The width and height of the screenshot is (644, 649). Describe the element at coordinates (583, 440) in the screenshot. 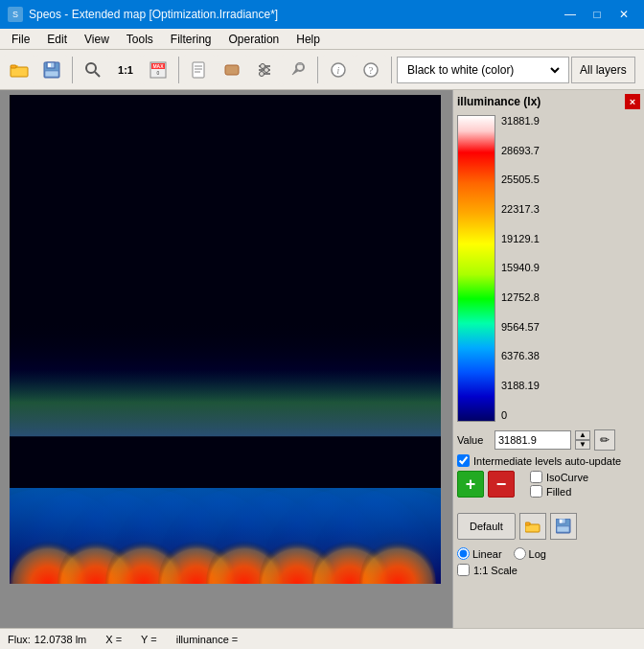

I see `spin-buttons: ▲ ▼` at that location.